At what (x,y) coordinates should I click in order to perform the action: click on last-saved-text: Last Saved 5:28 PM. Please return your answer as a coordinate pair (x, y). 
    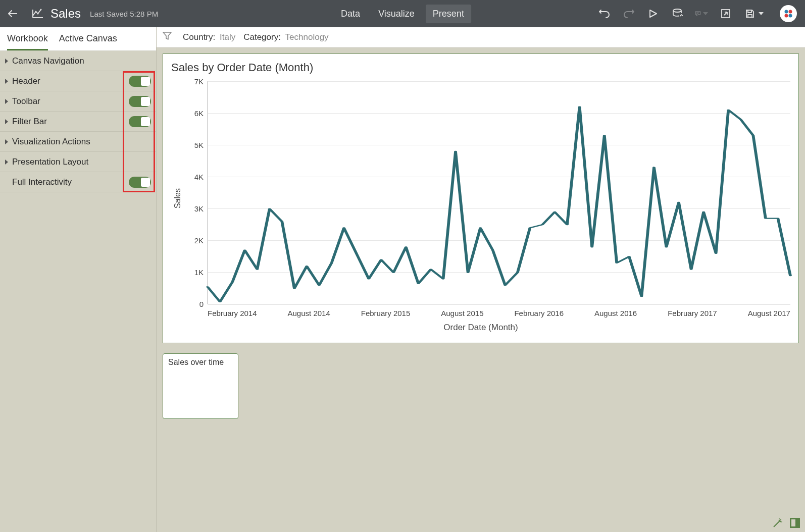
    Looking at the image, I should click on (124, 14).